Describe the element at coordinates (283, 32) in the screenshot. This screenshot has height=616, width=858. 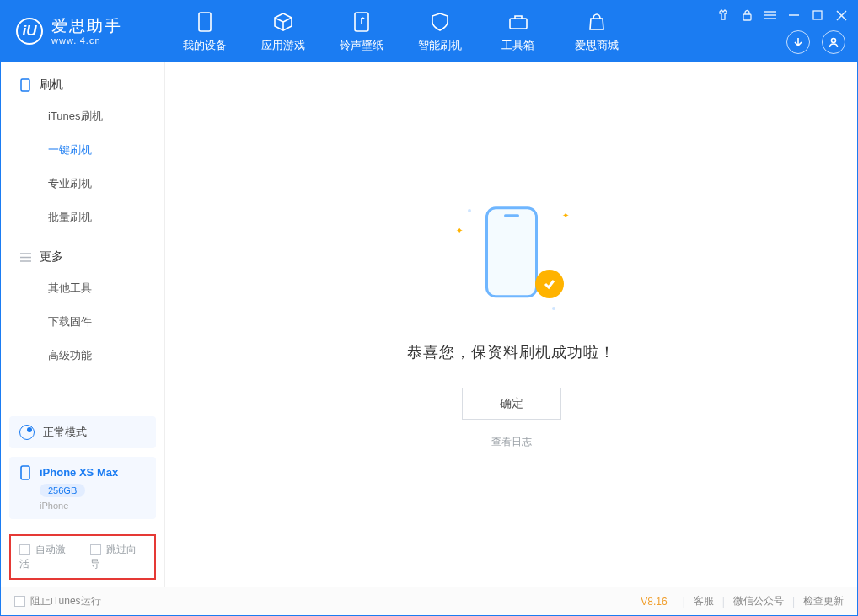
I see `nav-item-apps: 应用游戏` at that location.